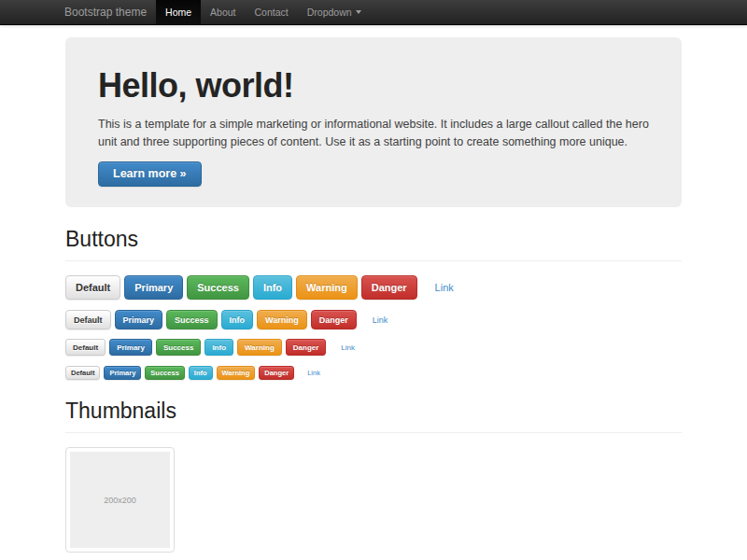 This screenshot has height=560, width=747. What do you see at coordinates (86, 347) in the screenshot?
I see `btn-default-sm: Default` at bounding box center [86, 347].